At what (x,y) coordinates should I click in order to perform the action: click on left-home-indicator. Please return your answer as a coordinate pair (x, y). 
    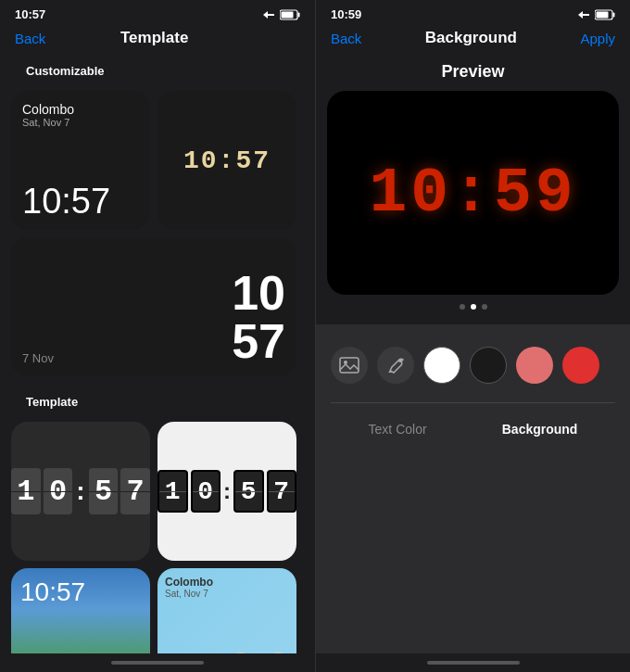
    Looking at the image, I should click on (158, 663).